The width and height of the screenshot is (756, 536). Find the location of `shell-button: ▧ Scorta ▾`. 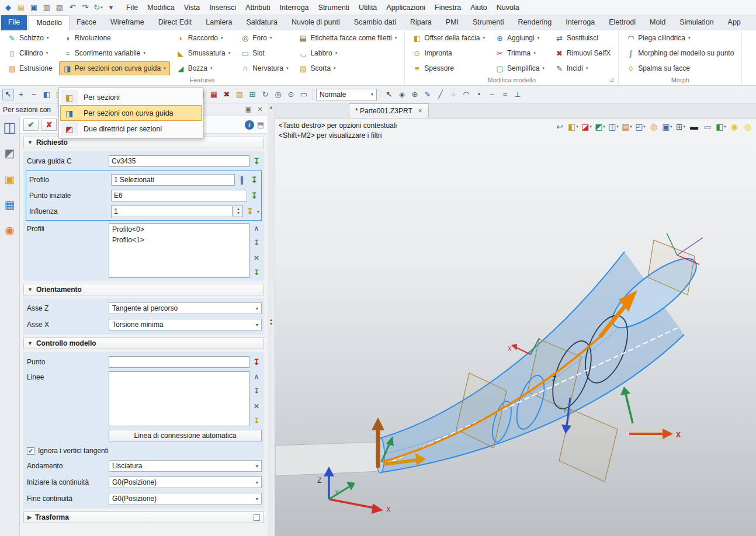

shell-button: ▧ Scorta ▾ is located at coordinates (348, 68).